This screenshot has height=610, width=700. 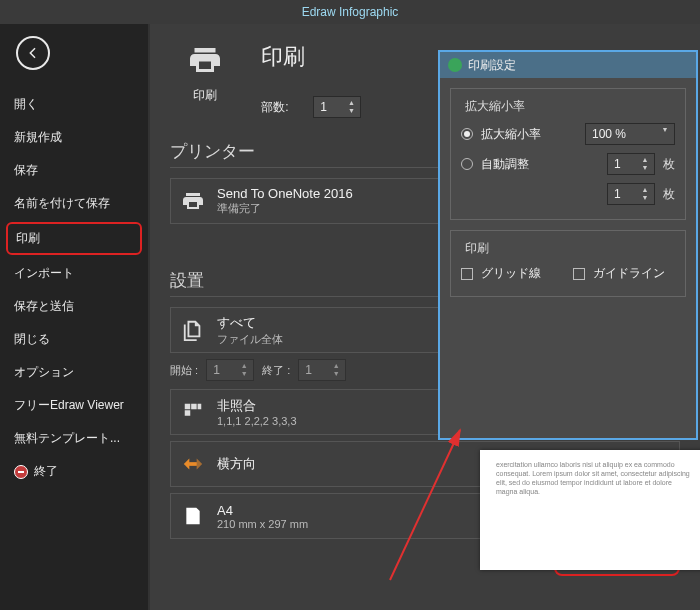 What do you see at coordinates (630, 134) in the screenshot?
I see `scale-value-input: 100 % ▼` at bounding box center [630, 134].